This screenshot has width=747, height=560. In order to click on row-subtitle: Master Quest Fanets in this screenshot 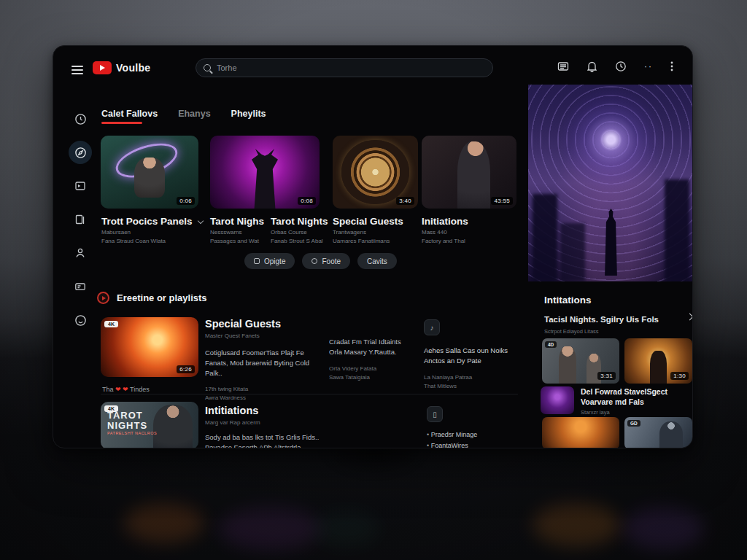, I will do `click(263, 335)`.